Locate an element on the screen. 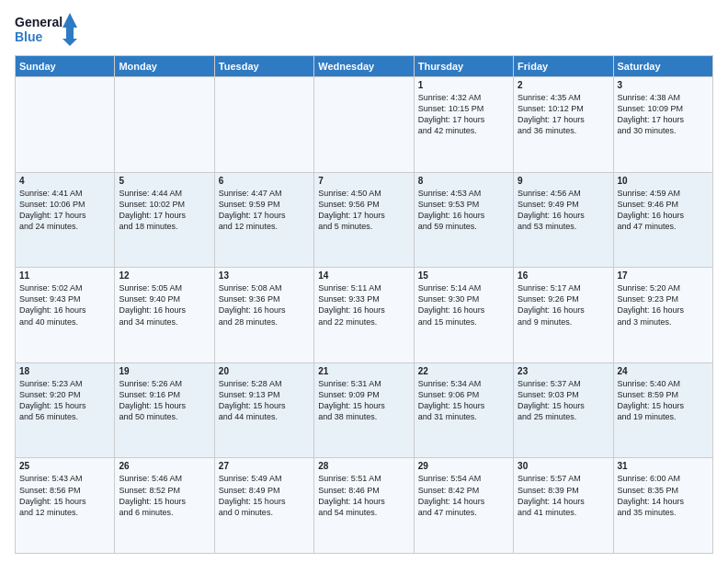 This screenshot has height=563, width=728. header-row: SundayMondayTuesdayWednesdayThursdayFrid… is located at coordinates (364, 66).